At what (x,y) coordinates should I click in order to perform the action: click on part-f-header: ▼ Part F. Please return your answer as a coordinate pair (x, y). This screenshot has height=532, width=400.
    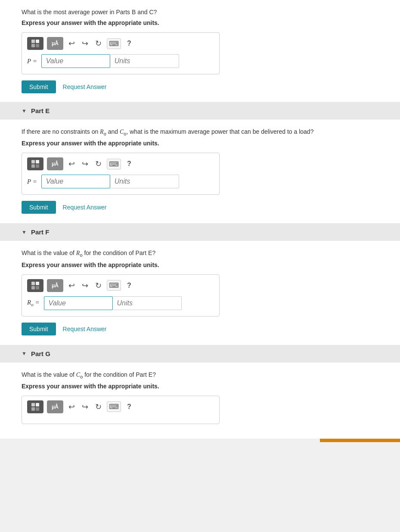
    Looking at the image, I should click on (200, 232).